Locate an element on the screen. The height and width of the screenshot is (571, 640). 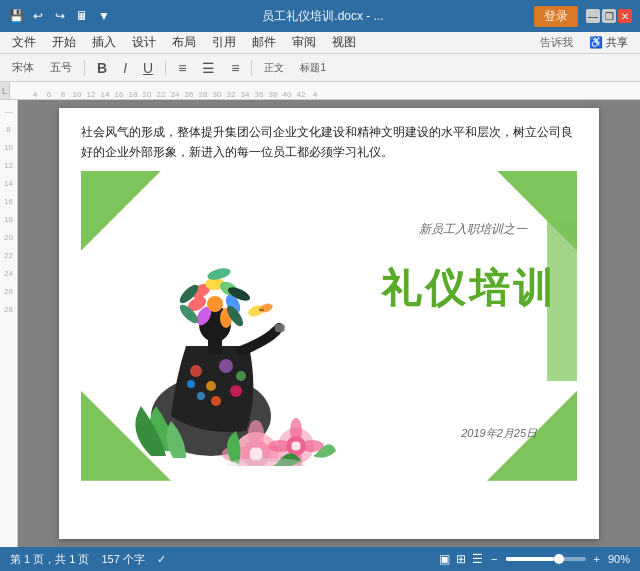
customize-icon: ▼ is located at coordinates (104, 16).